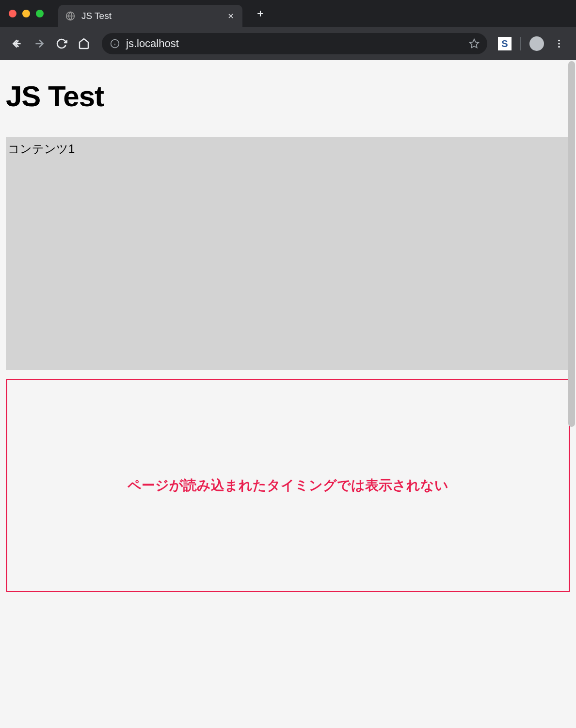 This screenshot has height=728, width=576. Describe the element at coordinates (40, 14) in the screenshot. I see `maximize-window-button` at that location.